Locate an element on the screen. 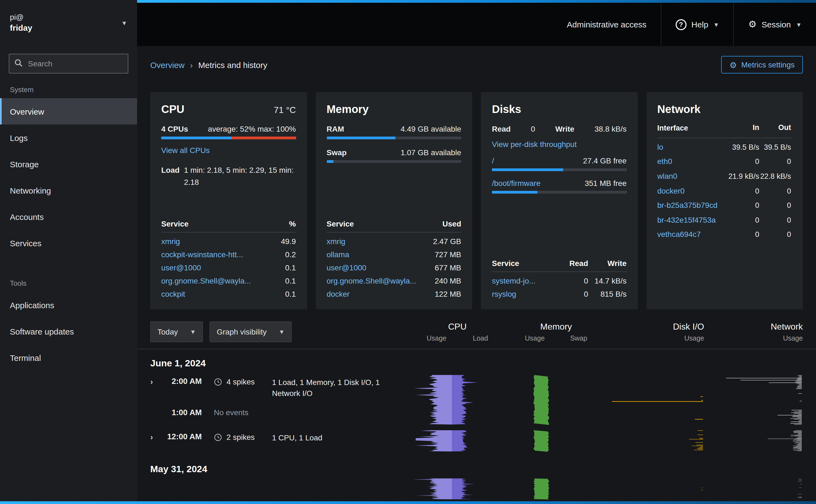 This screenshot has height=504, width=816. table-row: vethca694c700 is located at coordinates (725, 233).